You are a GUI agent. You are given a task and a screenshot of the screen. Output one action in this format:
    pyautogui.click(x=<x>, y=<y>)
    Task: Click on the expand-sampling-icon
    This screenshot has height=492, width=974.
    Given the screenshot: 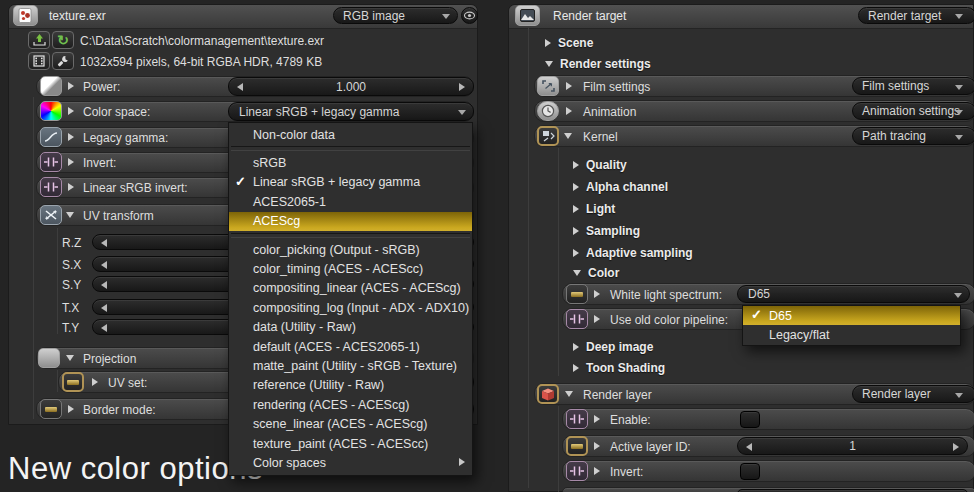 What is the action you would take?
    pyautogui.click(x=576, y=231)
    